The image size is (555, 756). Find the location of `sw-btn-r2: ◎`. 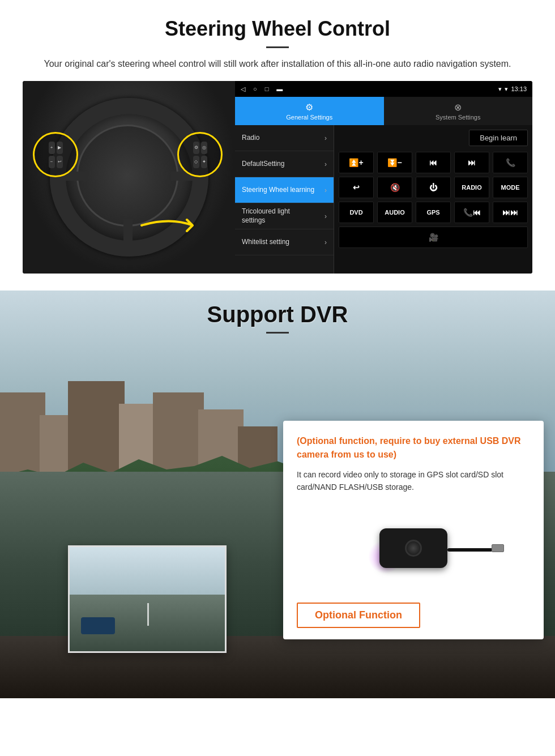

sw-btn-r2: ◎ is located at coordinates (204, 148).